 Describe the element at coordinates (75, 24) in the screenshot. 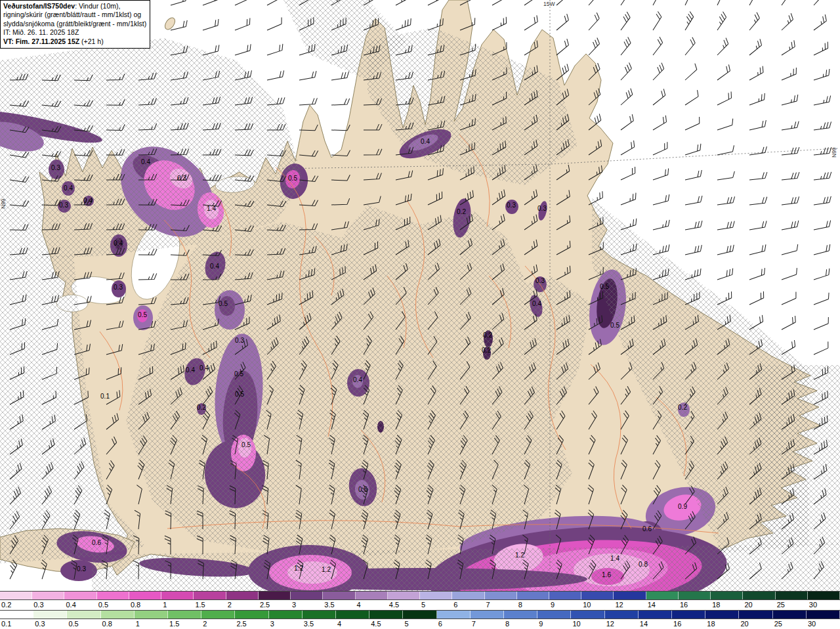

I see `legend-line-sleet: slydda/snjókoma (grátt/bleikt/grænt - mm…` at that location.